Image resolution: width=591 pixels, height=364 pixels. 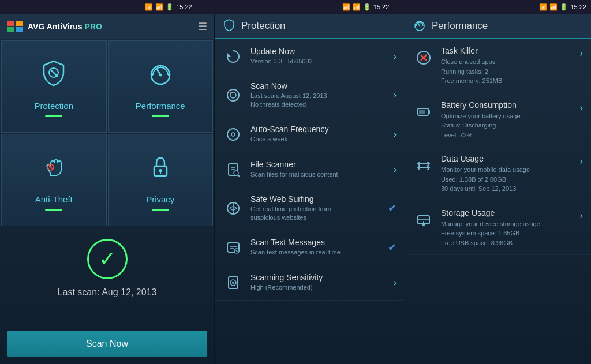 What do you see at coordinates (578, 7) in the screenshot?
I see `time-3: 15:22` at bounding box center [578, 7].